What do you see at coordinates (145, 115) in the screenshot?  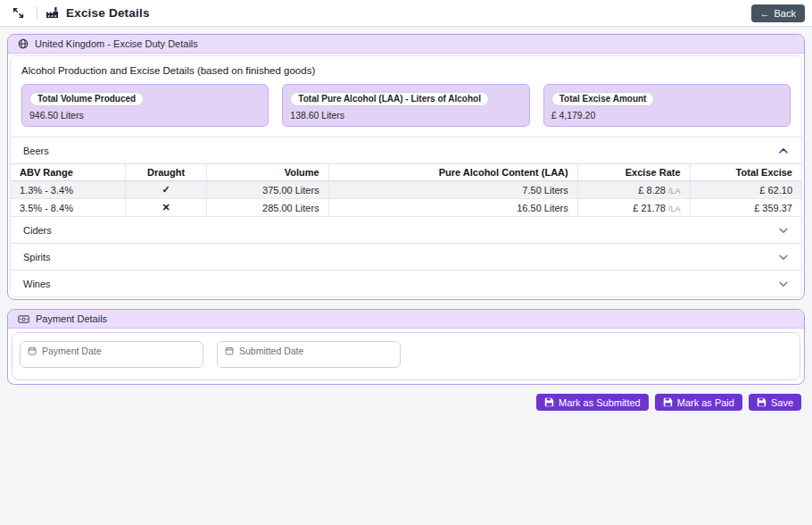 I see `summary-value: 946.50 Liters` at bounding box center [145, 115].